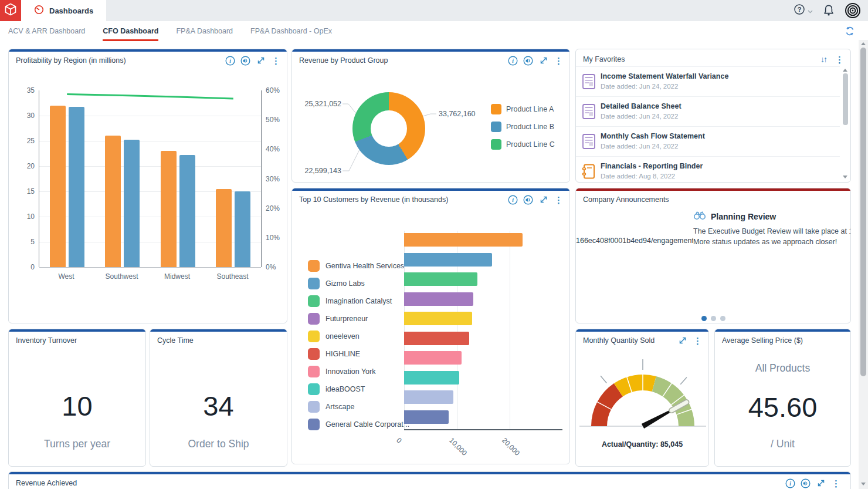 The width and height of the screenshot is (868, 489). What do you see at coordinates (337, 284) in the screenshot?
I see `legend-item-gizmo-labs: Gizmo Labs` at bounding box center [337, 284].